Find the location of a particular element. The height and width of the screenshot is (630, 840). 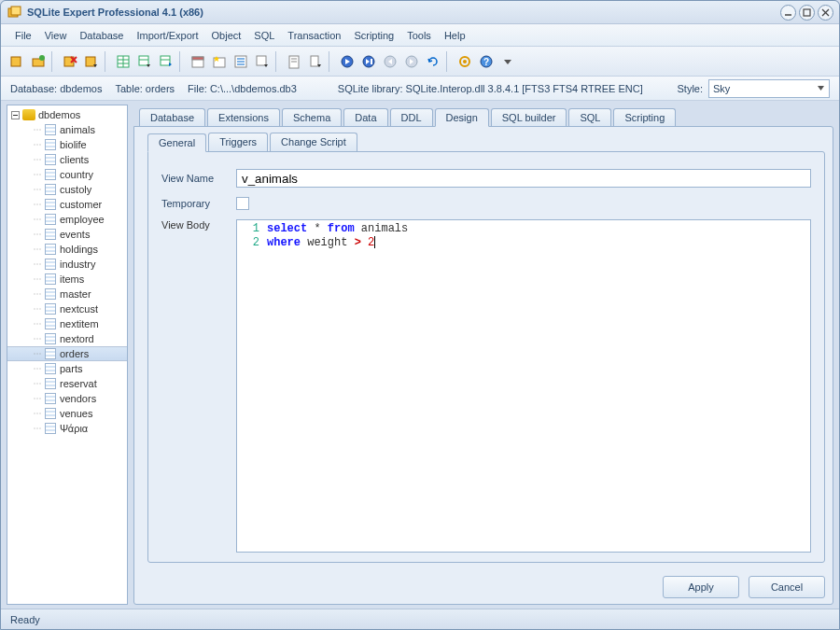

tool-new-db-icon is located at coordinates (17, 62).